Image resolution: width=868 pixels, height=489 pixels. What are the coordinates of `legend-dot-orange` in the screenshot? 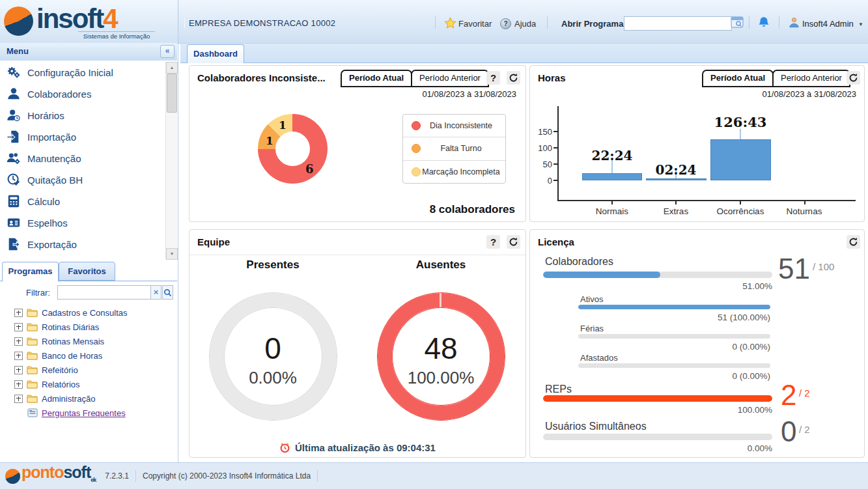 It's located at (416, 148).